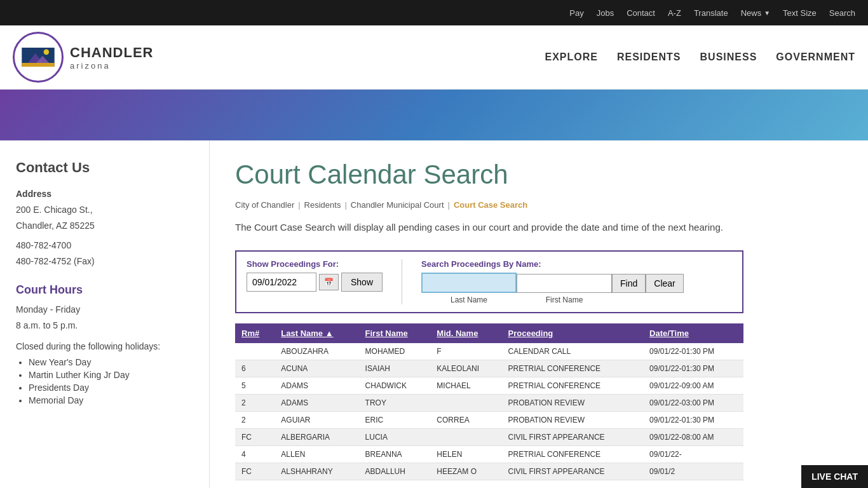 The height and width of the screenshot is (488, 868). I want to click on table-cell-datetime: 09/01/22-01:30 PM, so click(693, 421).